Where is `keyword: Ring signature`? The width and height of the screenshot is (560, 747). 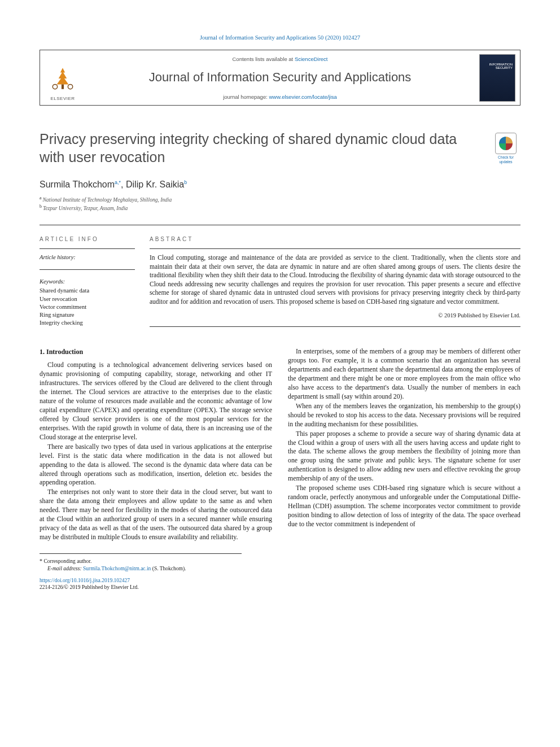 keyword: Ring signature is located at coordinates (87, 315).